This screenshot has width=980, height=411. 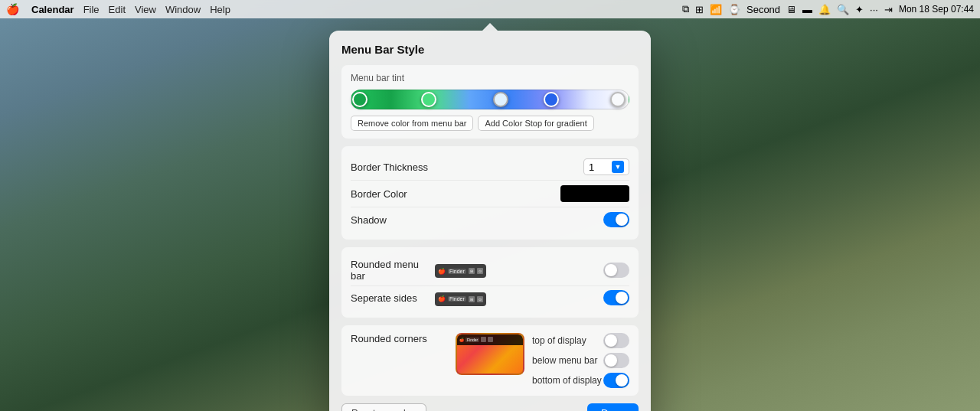 What do you see at coordinates (622, 220) in the screenshot?
I see `shadow-toggle-knob` at bounding box center [622, 220].